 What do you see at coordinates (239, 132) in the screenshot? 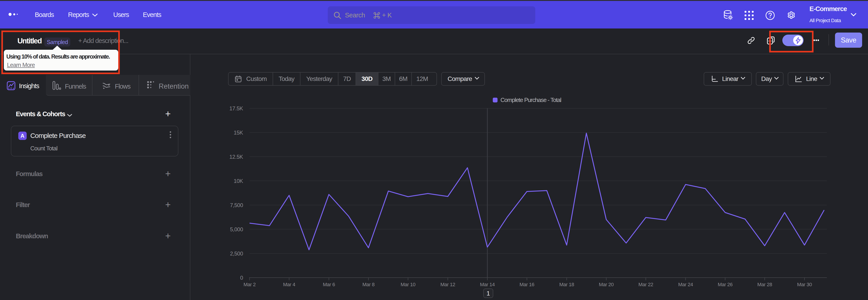
I see `svg-text: 15K` at bounding box center [239, 132].